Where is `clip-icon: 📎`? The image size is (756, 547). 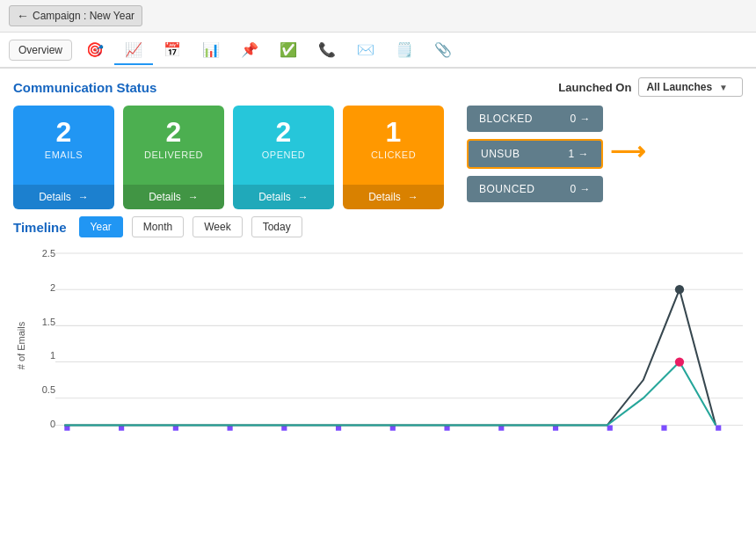
clip-icon: 📎 is located at coordinates (443, 49).